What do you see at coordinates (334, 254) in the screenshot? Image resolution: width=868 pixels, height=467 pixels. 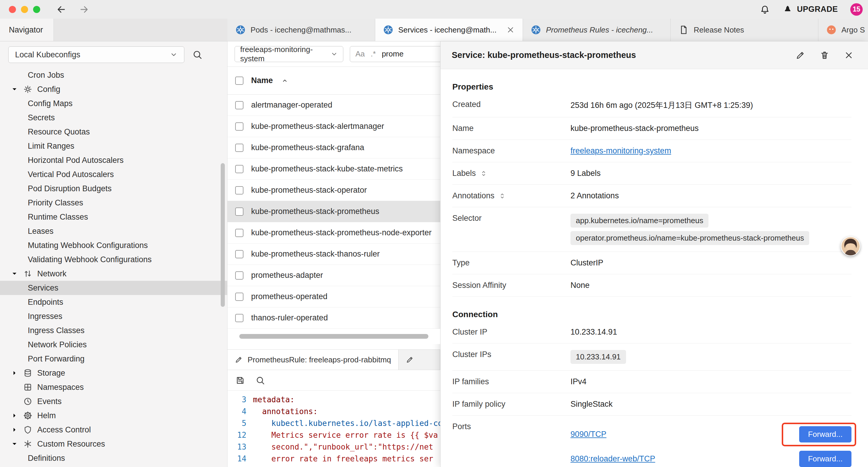 I see `table-row-kube-prometheus-stack-thanos-ruler: kube-prometheus-stack-thanos-ruler` at bounding box center [334, 254].